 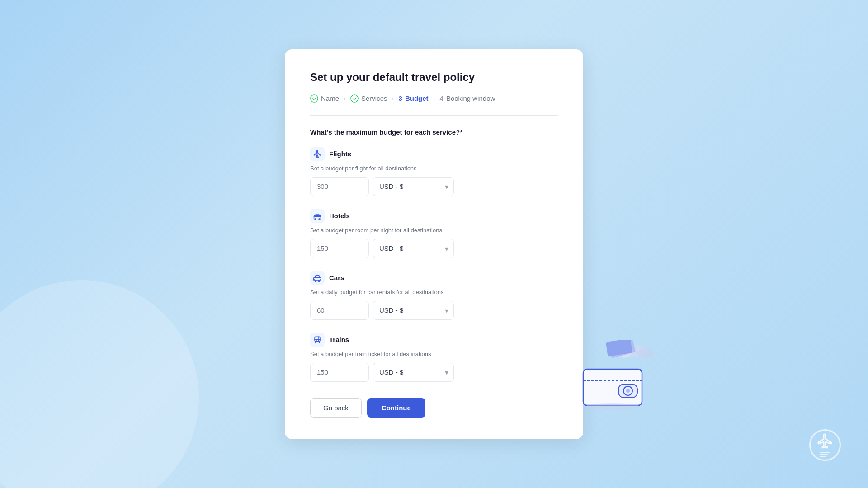 What do you see at coordinates (413, 187) in the screenshot?
I see `flights-currency-wrapper: USD - $ EUR - € GBP - £ JPY - ¥ ▾` at bounding box center [413, 187].